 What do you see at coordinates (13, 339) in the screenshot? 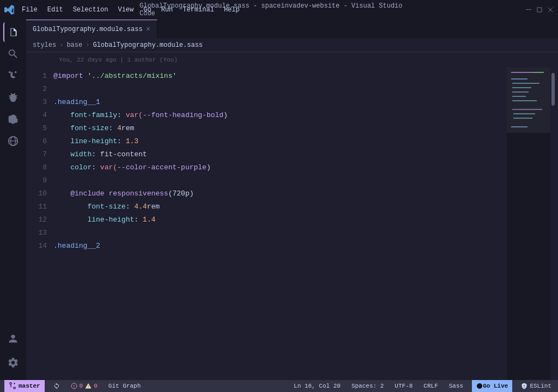
I see `activity-accounts` at bounding box center [13, 339].